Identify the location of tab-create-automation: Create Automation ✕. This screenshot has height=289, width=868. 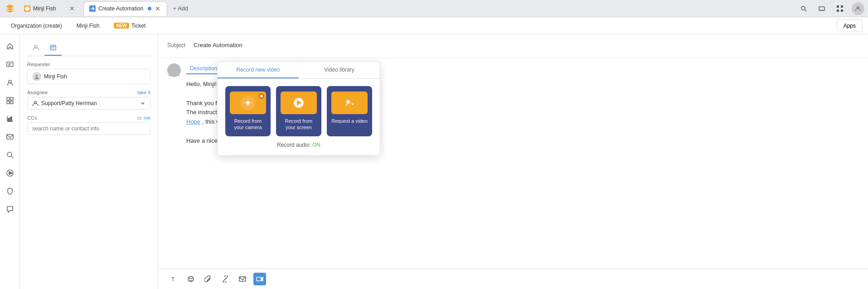
(125, 9).